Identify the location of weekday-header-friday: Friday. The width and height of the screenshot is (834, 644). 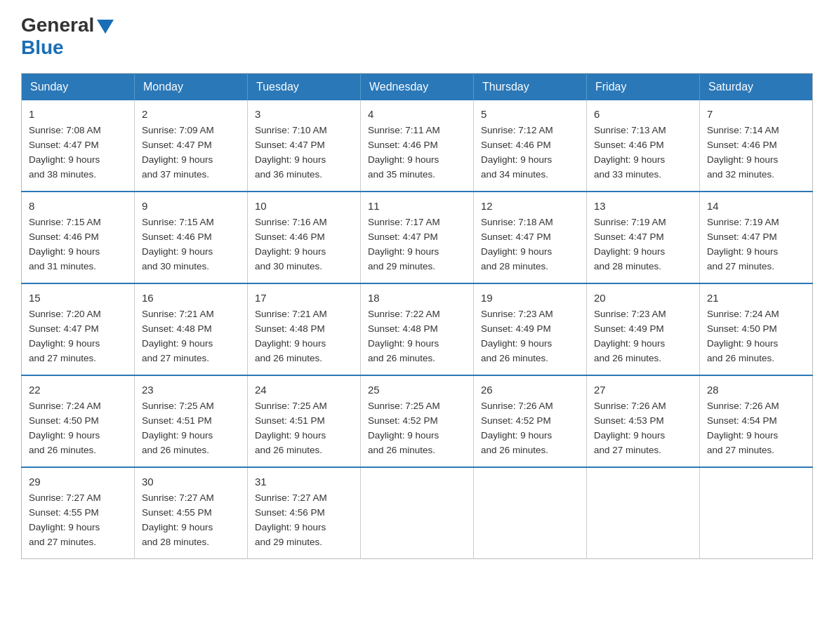
(643, 87).